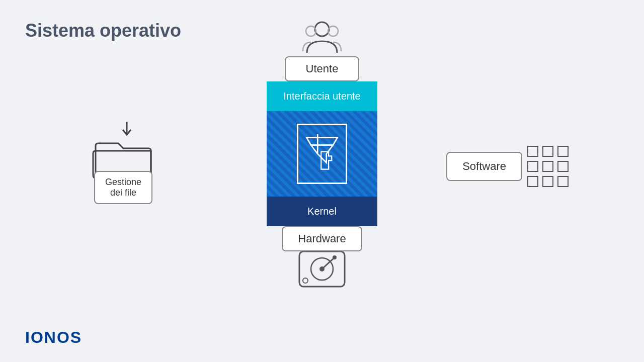 The height and width of the screenshot is (362, 644). I want to click on page-title: Sistema operativo, so click(103, 31).